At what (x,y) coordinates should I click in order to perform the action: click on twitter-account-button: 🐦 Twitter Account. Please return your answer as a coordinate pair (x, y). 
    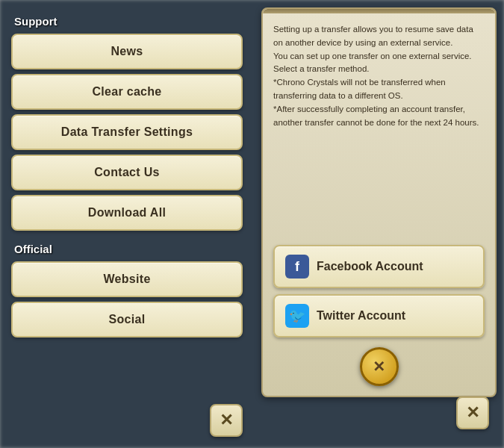
    Looking at the image, I should click on (379, 316).